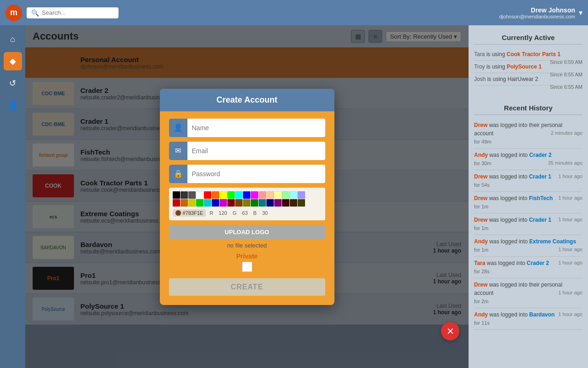  I want to click on sidebar-item-bookmark: ◆, so click(13, 61).